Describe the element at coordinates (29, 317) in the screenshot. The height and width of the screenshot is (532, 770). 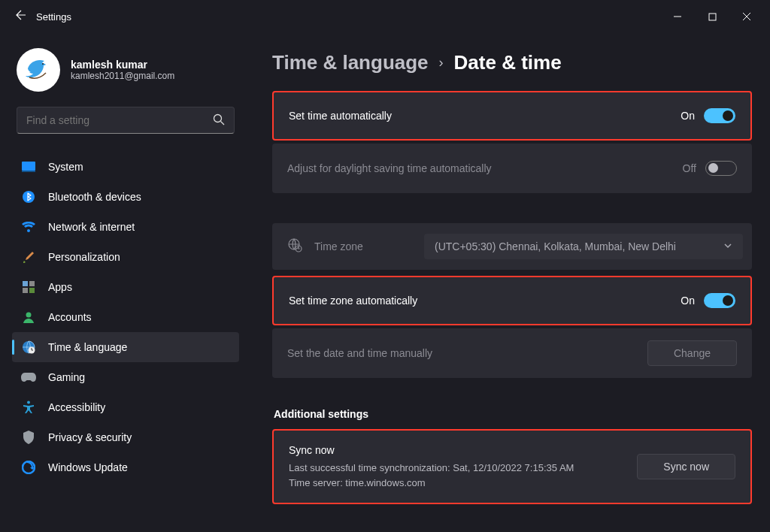
I see `person-icon` at that location.